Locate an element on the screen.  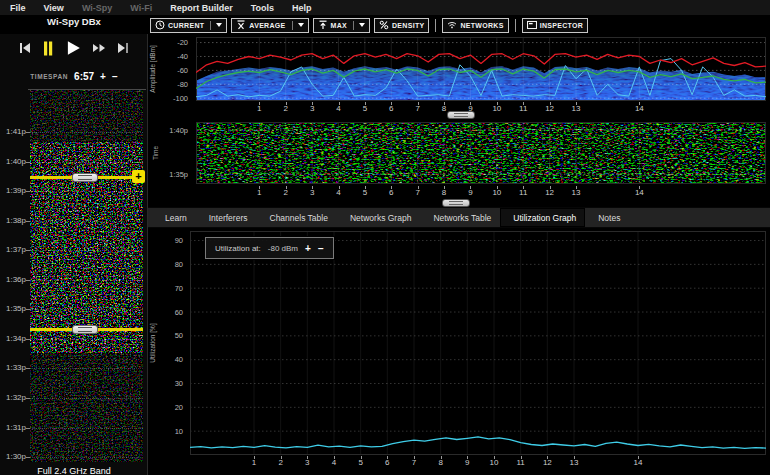
play-button is located at coordinates (73, 48).